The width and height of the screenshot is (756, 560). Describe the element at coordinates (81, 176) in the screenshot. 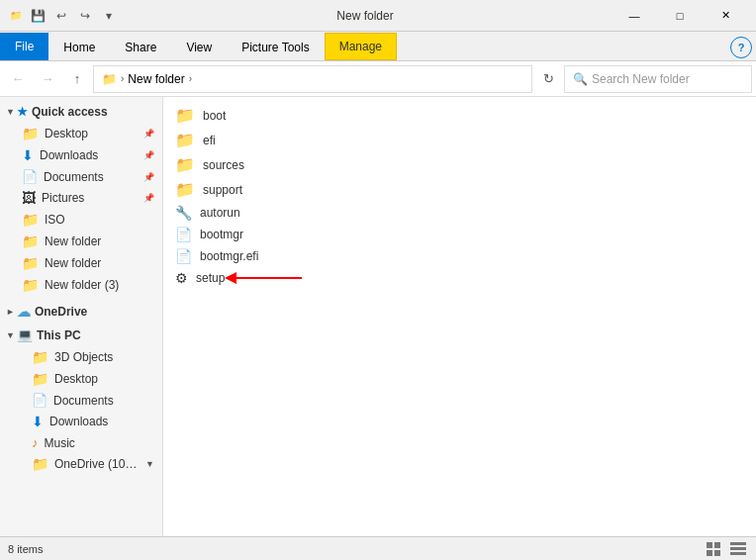

I see `sidebar-item-documents: 📄 Documents 📌` at that location.